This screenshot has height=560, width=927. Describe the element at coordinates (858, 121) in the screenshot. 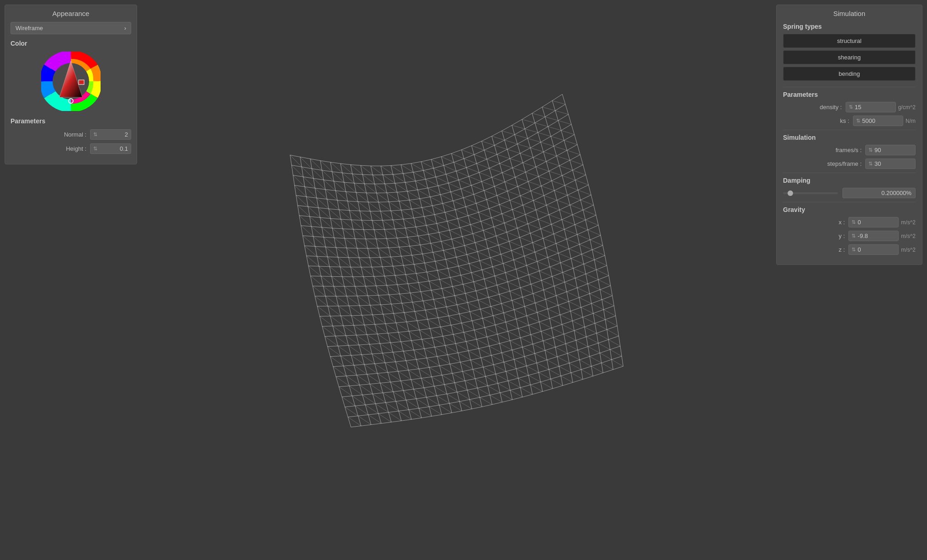

I see `ks-spinner: ⇅` at that location.